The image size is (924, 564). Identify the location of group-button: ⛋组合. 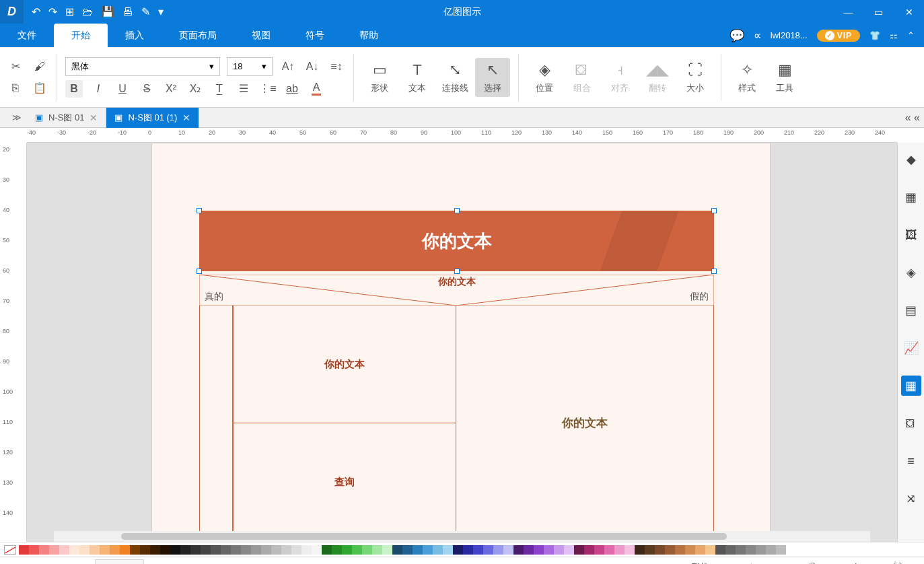
(582, 77).